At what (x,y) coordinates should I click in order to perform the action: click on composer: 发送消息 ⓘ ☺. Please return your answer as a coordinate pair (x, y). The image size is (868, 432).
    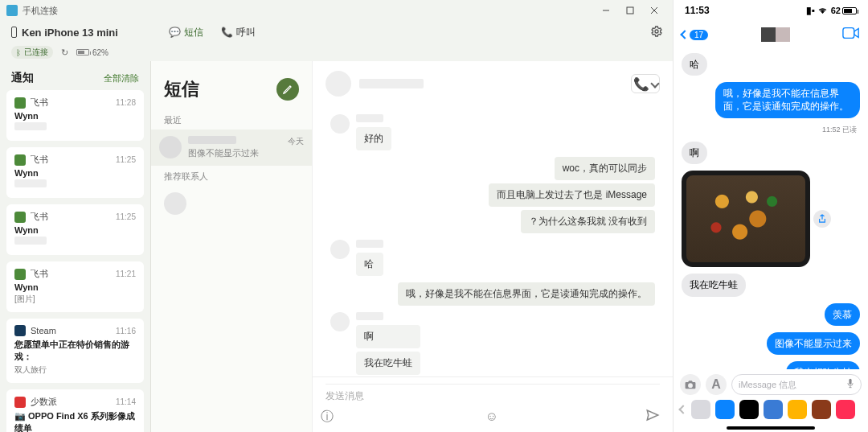
    Looking at the image, I should click on (493, 404).